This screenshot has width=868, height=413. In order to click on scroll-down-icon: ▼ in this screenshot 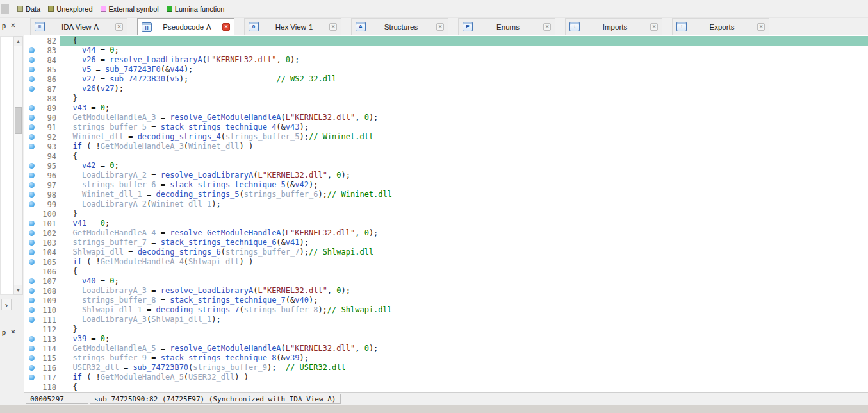, I will do `click(18, 290)`.